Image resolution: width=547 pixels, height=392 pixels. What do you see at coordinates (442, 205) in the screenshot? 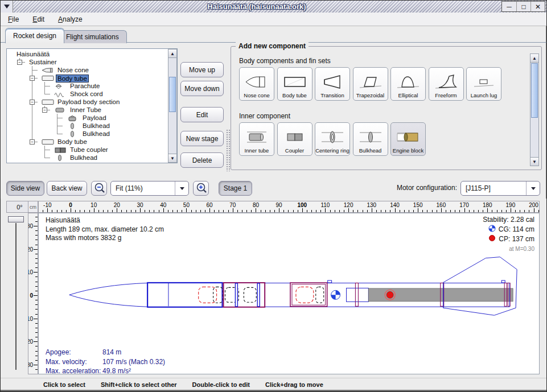
I see `h-ruler-label: 160` at bounding box center [442, 205].